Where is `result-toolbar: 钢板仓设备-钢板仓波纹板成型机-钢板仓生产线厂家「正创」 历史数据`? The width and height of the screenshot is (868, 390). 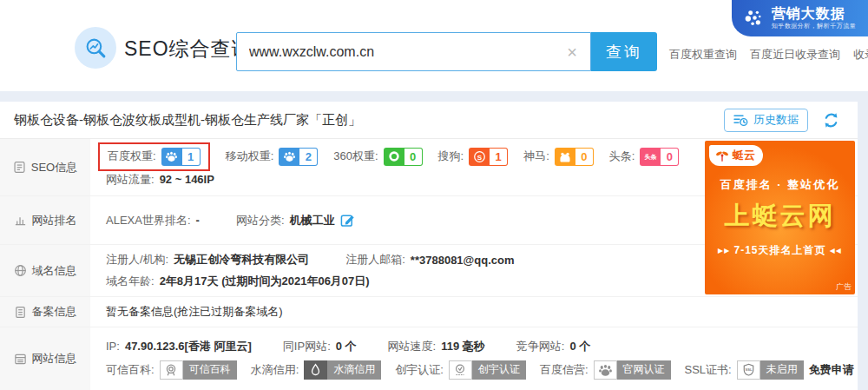 result-toolbar: 钢板仓设备-钢板仓波纹板成型机-钢板仓生产线厂家「正创」 历史数据 is located at coordinates (429, 120).